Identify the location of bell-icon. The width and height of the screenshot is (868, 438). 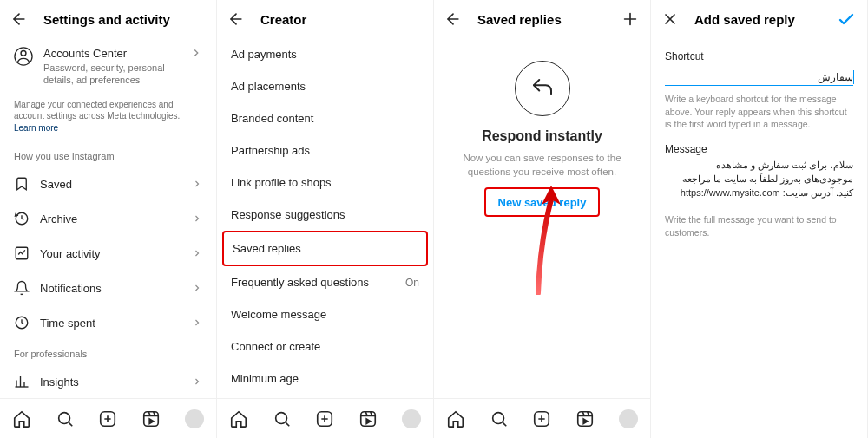
(22, 288).